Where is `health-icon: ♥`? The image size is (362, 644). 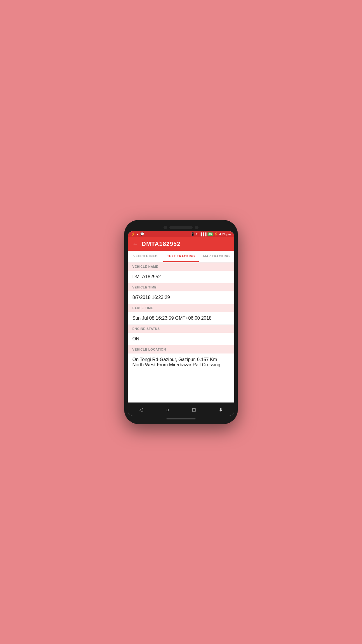
health-icon: ♥ is located at coordinates (138, 234).